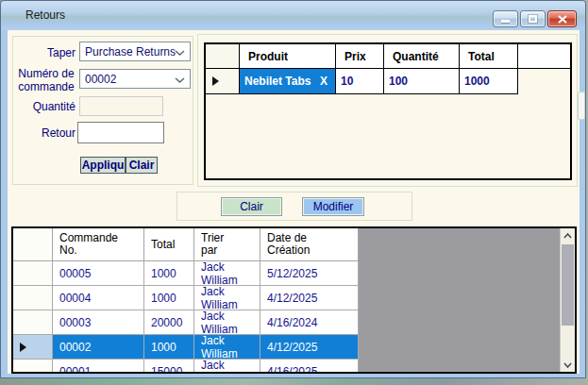 The width and height of the screenshot is (588, 385). I want to click on maximize-icon, so click(532, 19).